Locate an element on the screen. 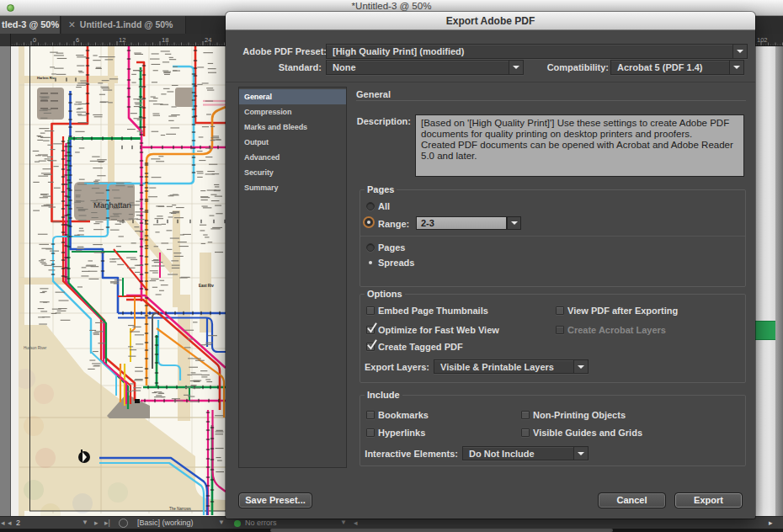  svg-text: 6 is located at coordinates (77, 40).